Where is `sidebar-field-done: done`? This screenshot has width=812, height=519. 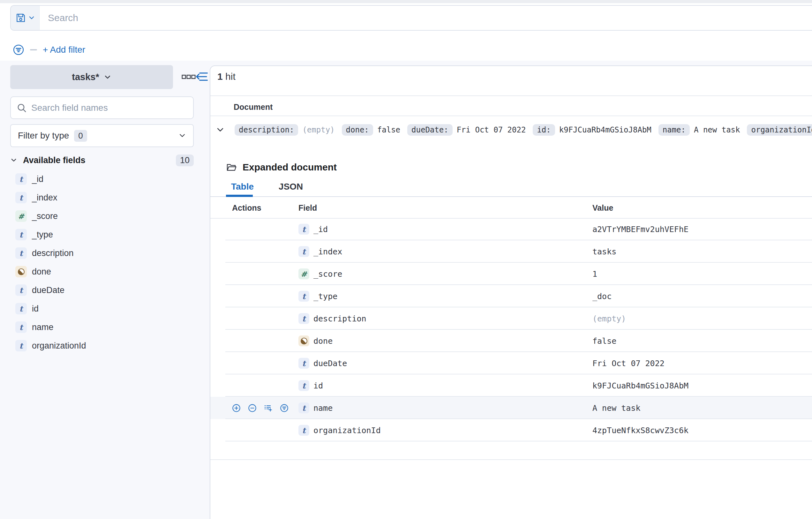 sidebar-field-done: done is located at coordinates (102, 272).